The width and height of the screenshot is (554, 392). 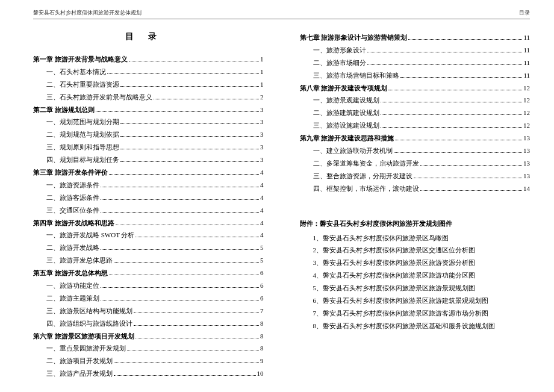 I want to click on toc-label: 第八章 旅游开发建设专项规划, so click(x=344, y=88).